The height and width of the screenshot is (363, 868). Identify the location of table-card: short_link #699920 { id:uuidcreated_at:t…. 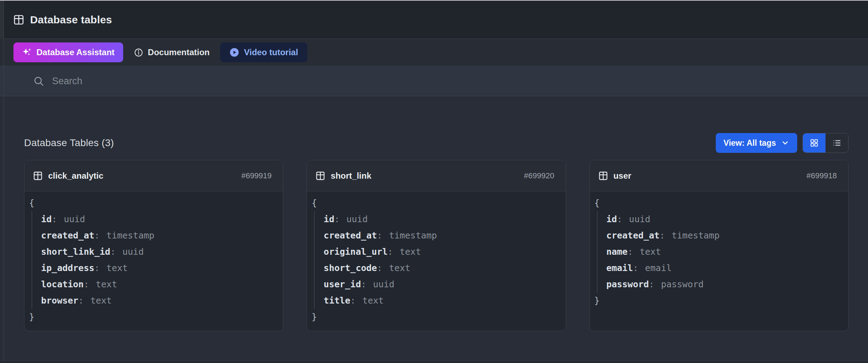
(436, 246).